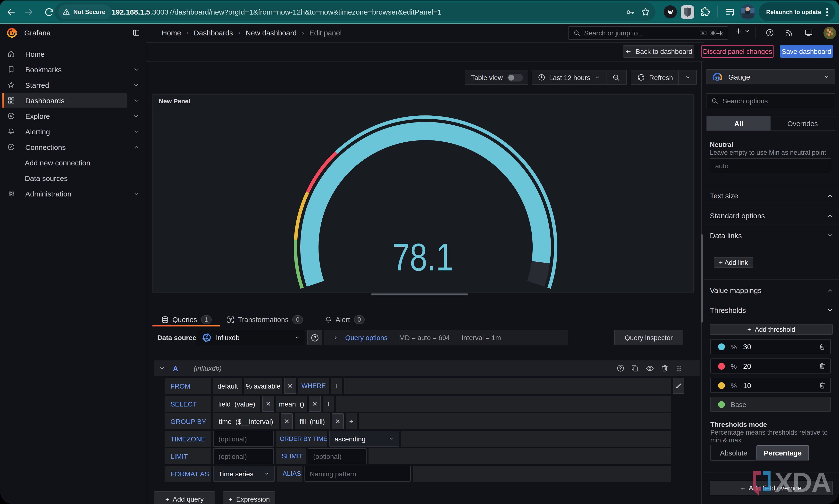  I want to click on svg-text: XDA, so click(803, 484).